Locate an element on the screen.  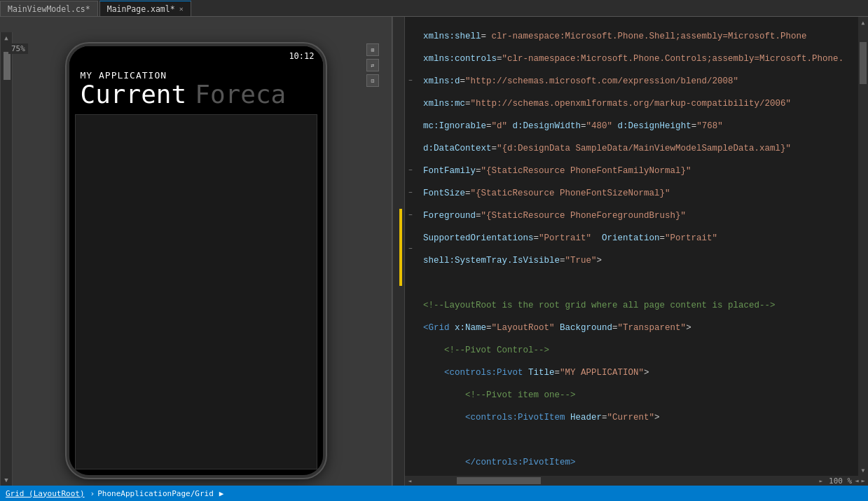
left-scrollbar: ▲ ▼ is located at coordinates (6, 259).